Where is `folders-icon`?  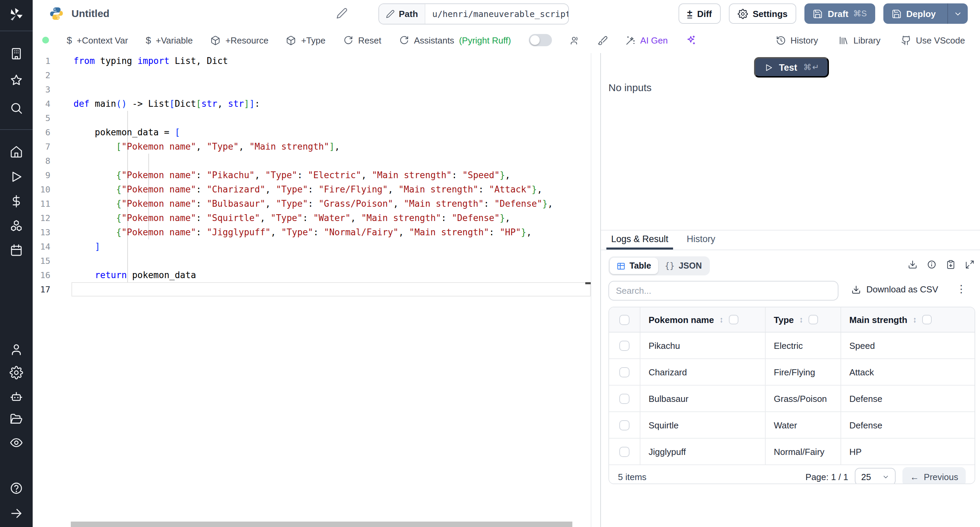
folders-icon is located at coordinates (16, 419).